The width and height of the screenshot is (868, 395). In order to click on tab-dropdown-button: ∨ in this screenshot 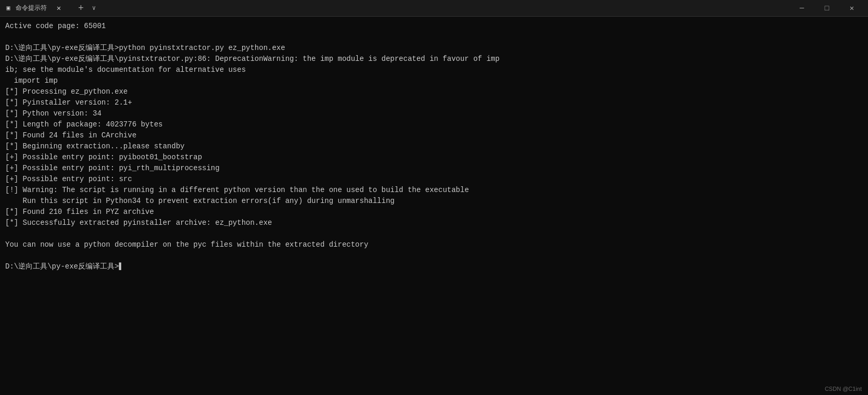, I will do `click(94, 8)`.